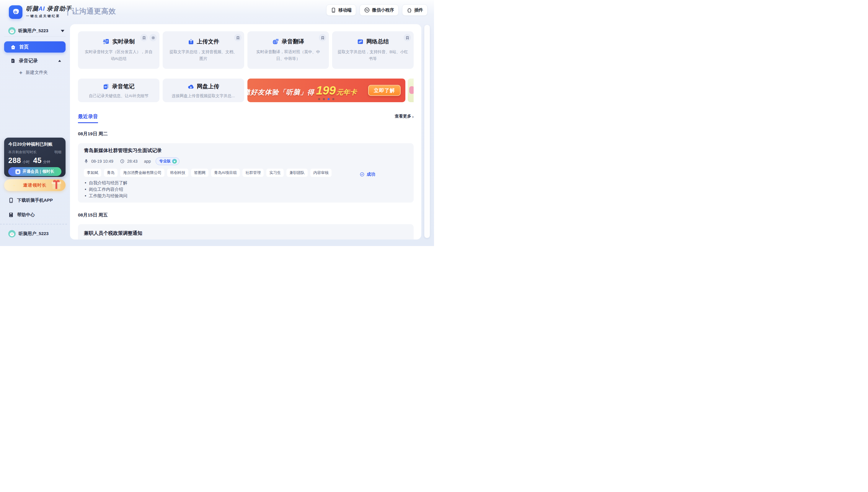  What do you see at coordinates (106, 87) in the screenshot?
I see `voice-note-icon` at bounding box center [106, 87].